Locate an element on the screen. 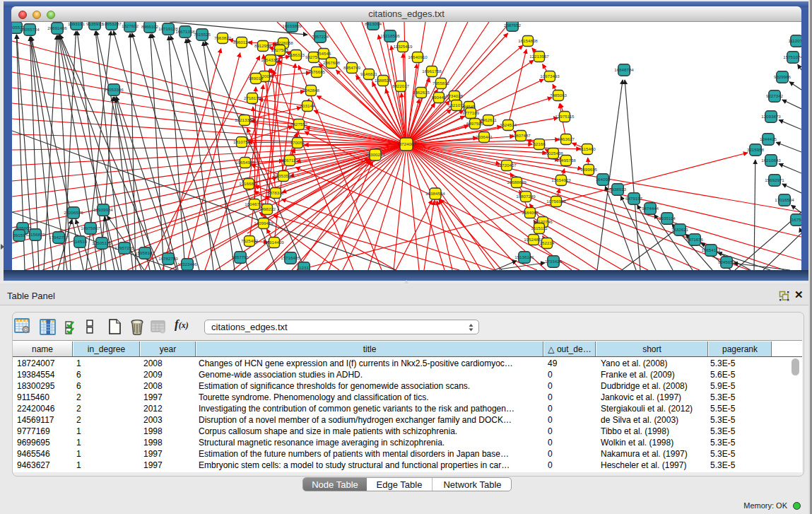 This screenshot has width=812, height=514. svg-text: 13654923 is located at coordinates (561, 180).